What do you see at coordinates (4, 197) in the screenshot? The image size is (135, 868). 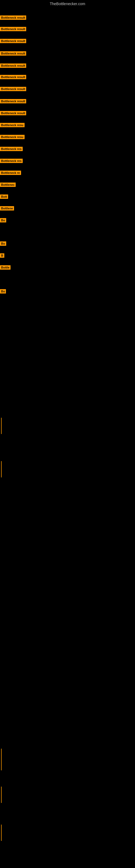 I see `bottleneck-label: Bott` at bounding box center [4, 197].